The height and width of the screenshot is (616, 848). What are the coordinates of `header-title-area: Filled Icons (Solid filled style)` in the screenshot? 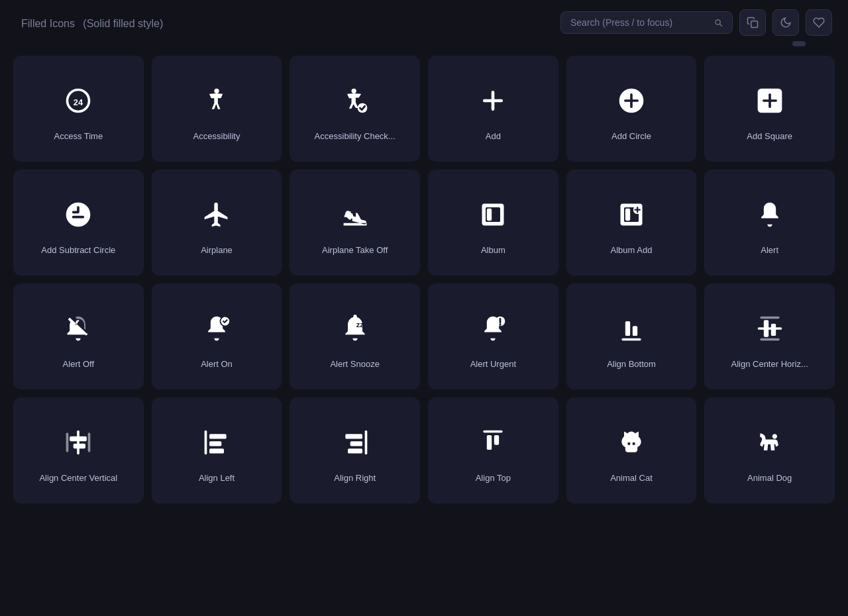 It's located at (89, 23).